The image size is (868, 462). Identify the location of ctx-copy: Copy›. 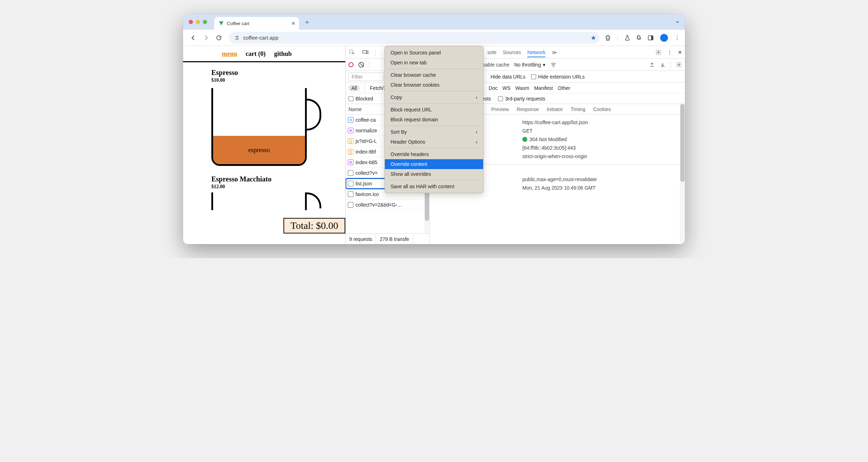
(434, 97).